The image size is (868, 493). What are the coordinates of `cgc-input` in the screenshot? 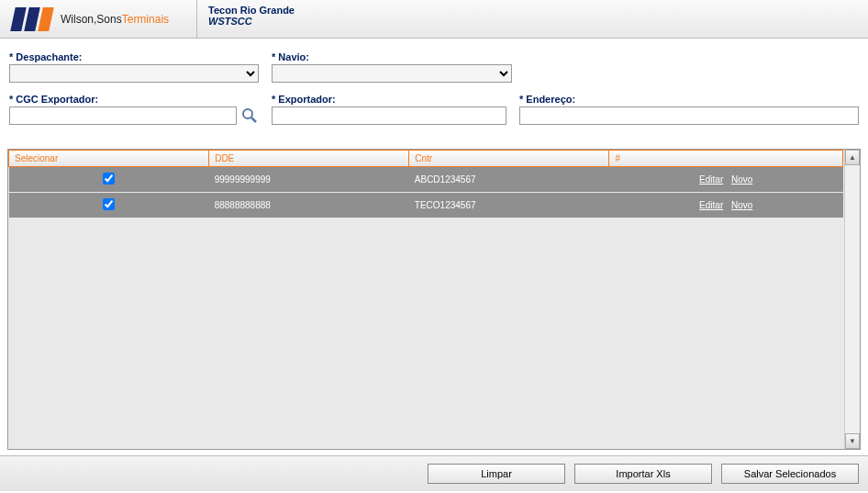 It's located at (123, 116).